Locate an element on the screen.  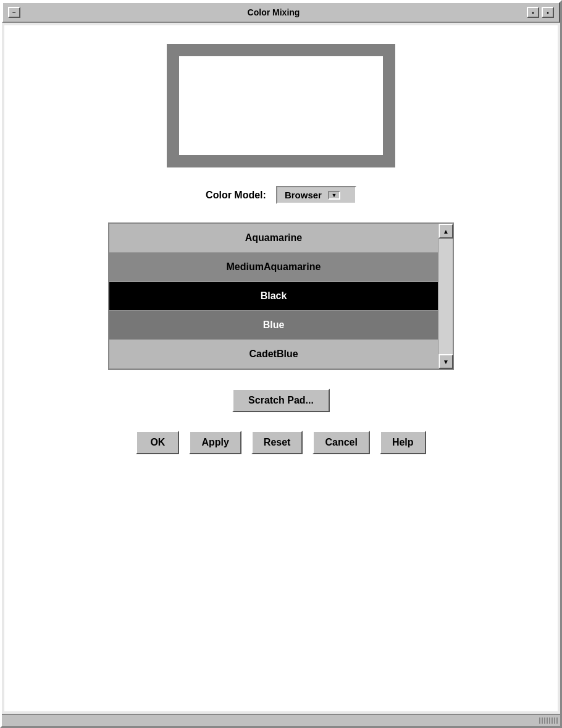
list-item: Blue is located at coordinates (274, 325).